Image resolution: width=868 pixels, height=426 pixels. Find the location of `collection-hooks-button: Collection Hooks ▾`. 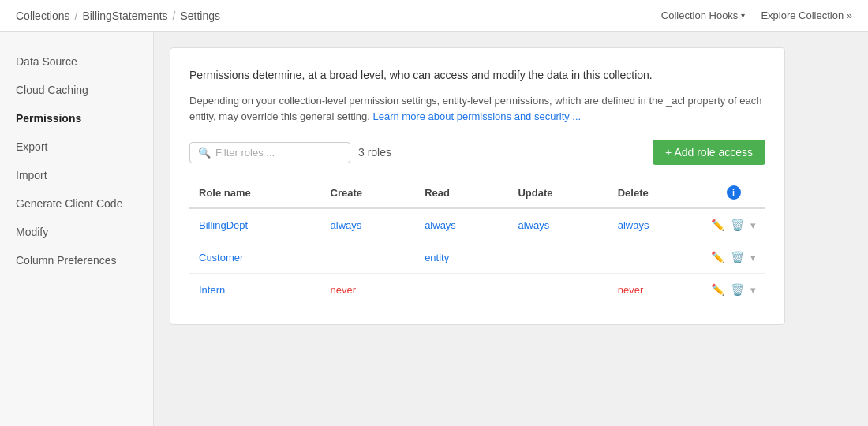

collection-hooks-button: Collection Hooks ▾ is located at coordinates (704, 16).